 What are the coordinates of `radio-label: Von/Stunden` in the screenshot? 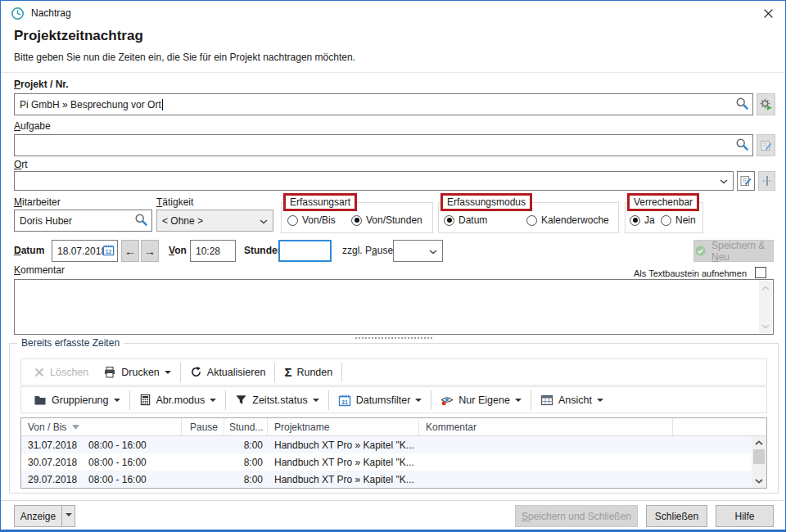 It's located at (395, 220).